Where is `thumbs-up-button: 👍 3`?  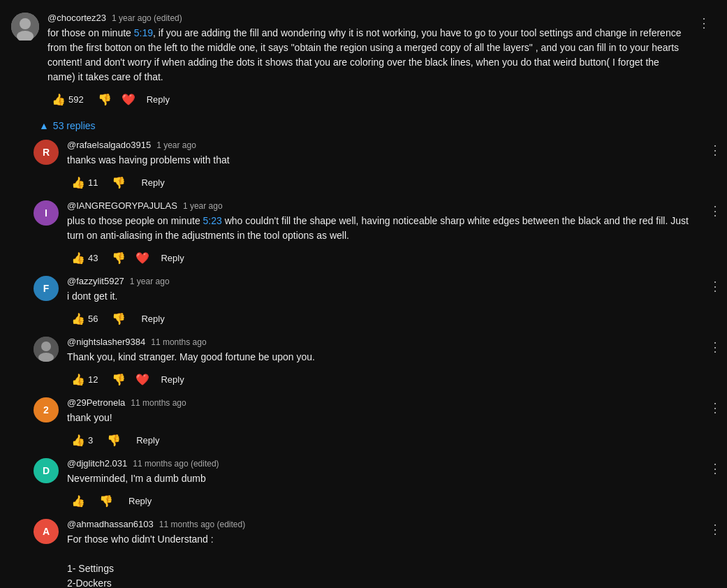
thumbs-up-button: 👍 3 is located at coordinates (82, 440).